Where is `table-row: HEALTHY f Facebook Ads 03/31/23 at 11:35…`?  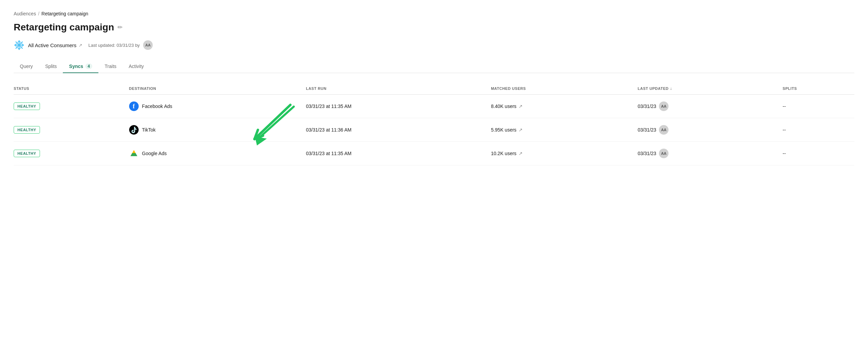 table-row: HEALTHY f Facebook Ads 03/31/23 at 11:35… is located at coordinates (434, 107).